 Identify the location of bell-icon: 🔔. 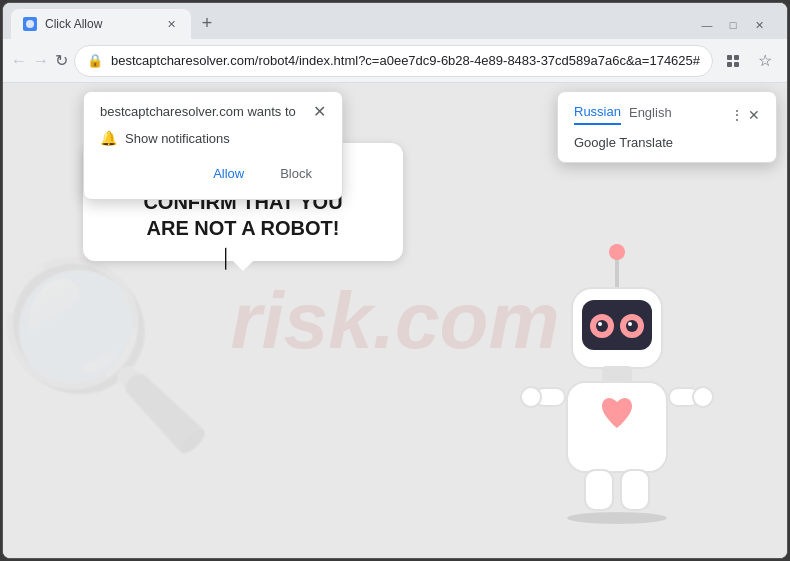
(108, 138).